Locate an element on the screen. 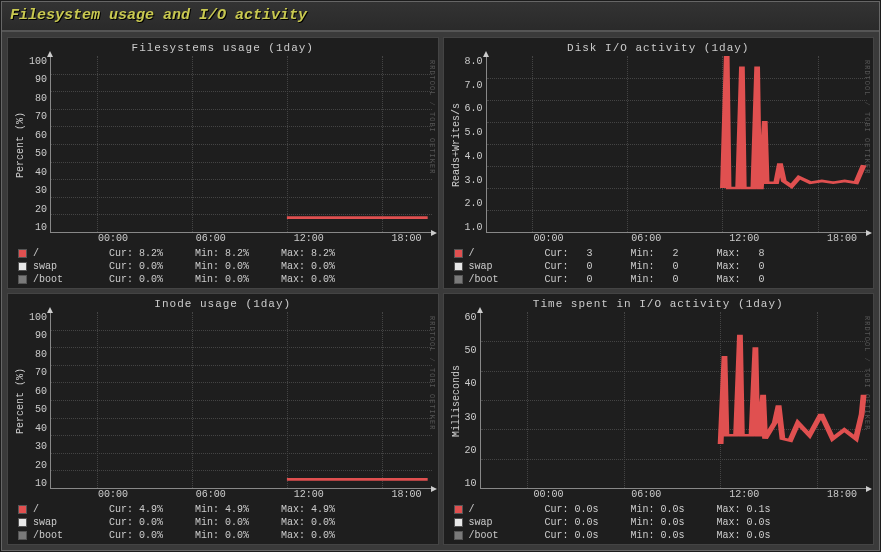 This screenshot has height=552, width=881. legend-row-swap: swap Cur: 0.0s Min: 0.0s Max: 0.0s is located at coordinates (661, 522).